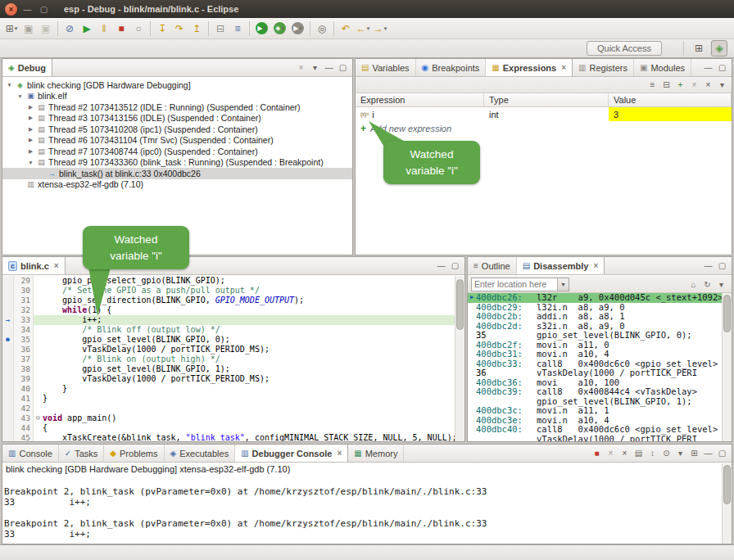  I want to click on add-expression-row: + Add new expression, so click(544, 128).